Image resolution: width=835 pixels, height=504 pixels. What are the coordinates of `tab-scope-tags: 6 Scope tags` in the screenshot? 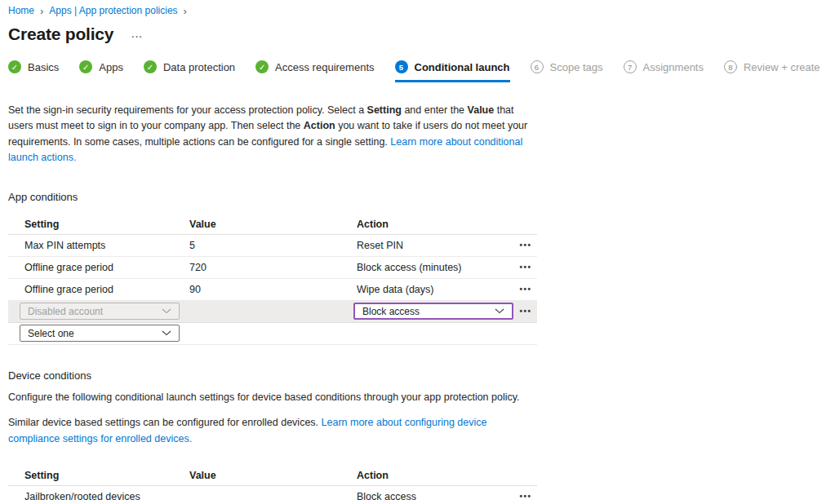 It's located at (566, 72).